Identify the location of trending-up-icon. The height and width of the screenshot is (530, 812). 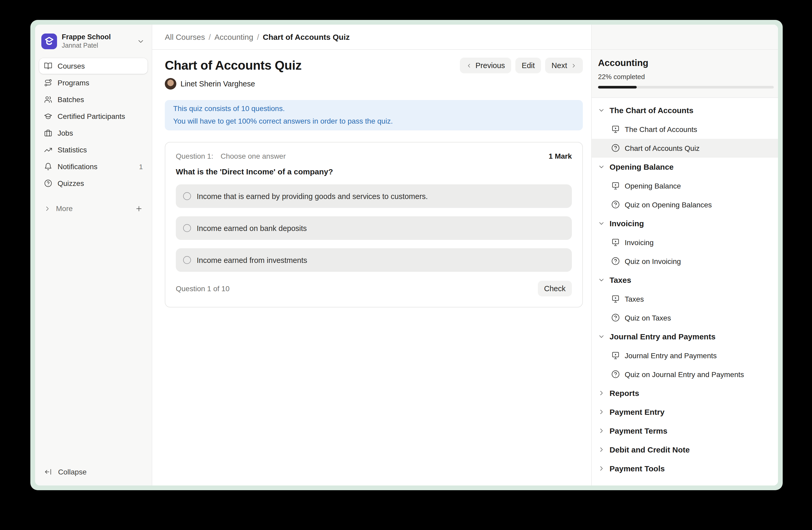
(48, 150).